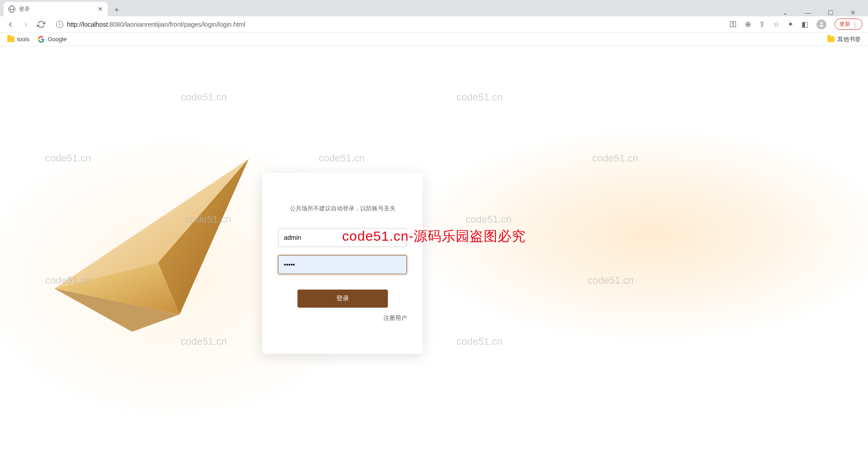  I want to click on close-tab-icon: ✕, so click(100, 9).